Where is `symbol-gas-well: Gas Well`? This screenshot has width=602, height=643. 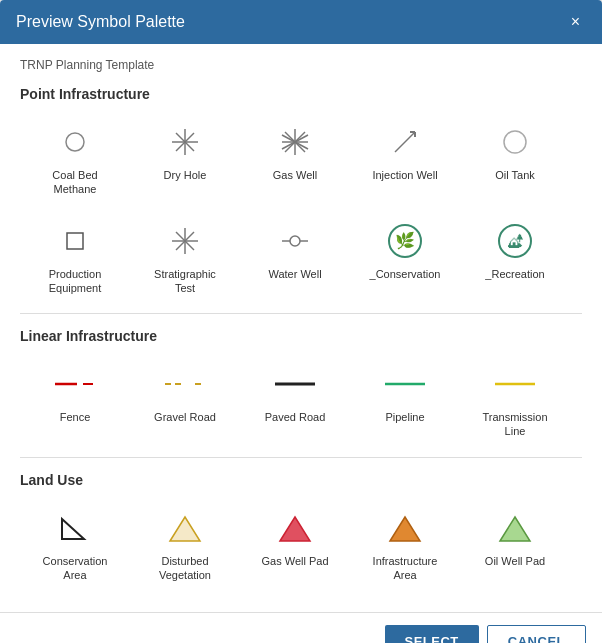 symbol-gas-well: Gas Well is located at coordinates (295, 160).